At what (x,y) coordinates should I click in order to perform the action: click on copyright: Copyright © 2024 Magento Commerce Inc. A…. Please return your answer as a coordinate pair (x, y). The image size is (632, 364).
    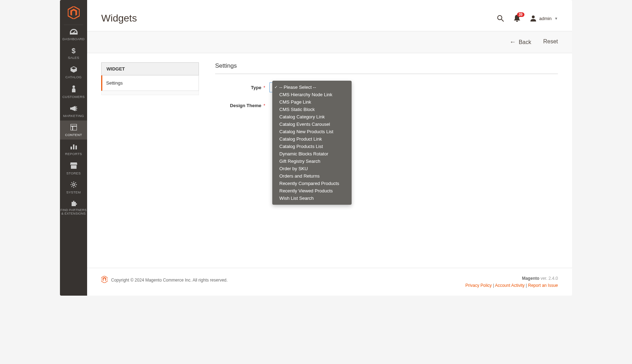
    Looking at the image, I should click on (169, 280).